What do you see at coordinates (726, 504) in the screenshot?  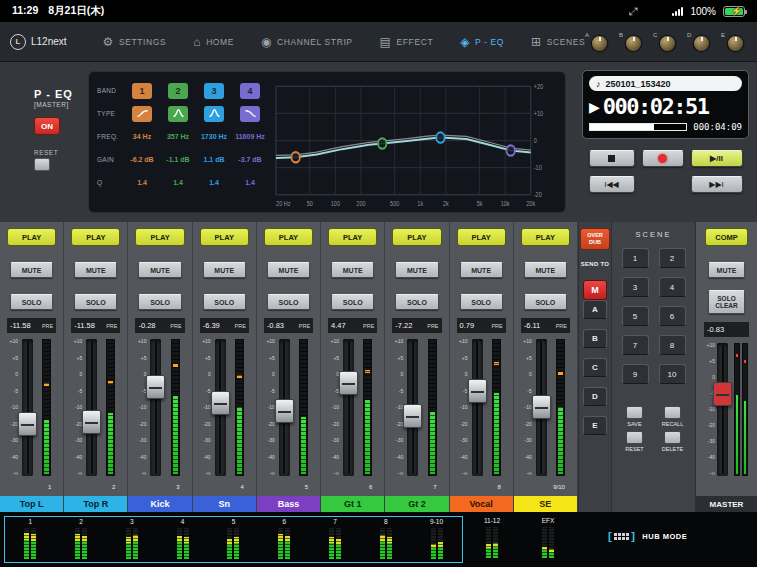 I see `master-label-tab: MASTER` at bounding box center [726, 504].